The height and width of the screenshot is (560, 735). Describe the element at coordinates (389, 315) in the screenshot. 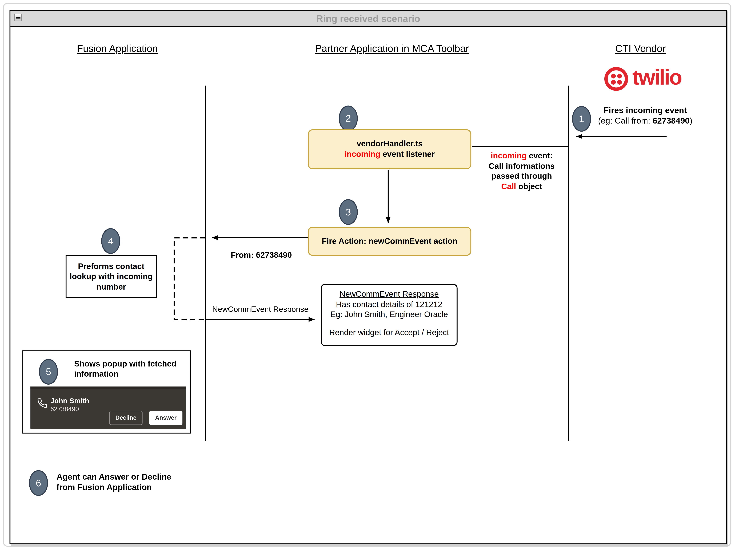

I see `response-box-line2: Eg: John Smith, Engineer Oracle` at that location.